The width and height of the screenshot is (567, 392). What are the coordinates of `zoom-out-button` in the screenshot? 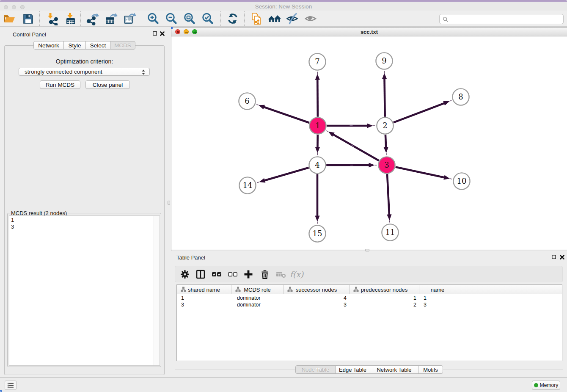 It's located at (171, 19).